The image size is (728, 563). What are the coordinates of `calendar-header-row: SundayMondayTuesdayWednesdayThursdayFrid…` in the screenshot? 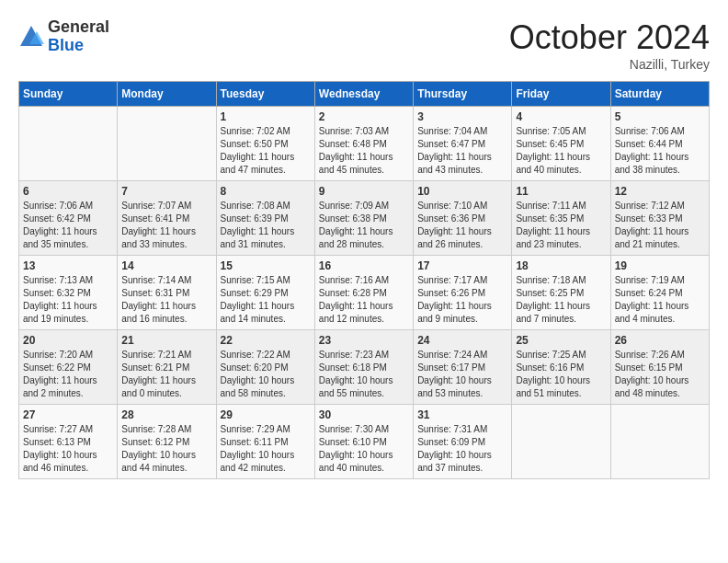 It's located at (364, 94).